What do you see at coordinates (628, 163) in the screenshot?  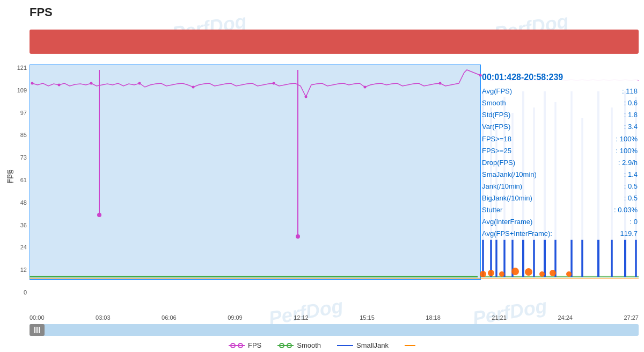 I see `stats-val-dropfps: : 2.9/h` at bounding box center [628, 163].